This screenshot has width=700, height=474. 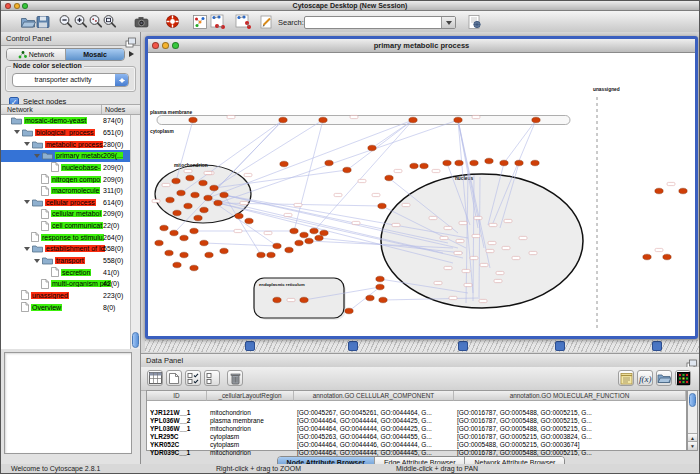 I want to click on network-tree-item: secretion41(0), so click(x=66, y=272).